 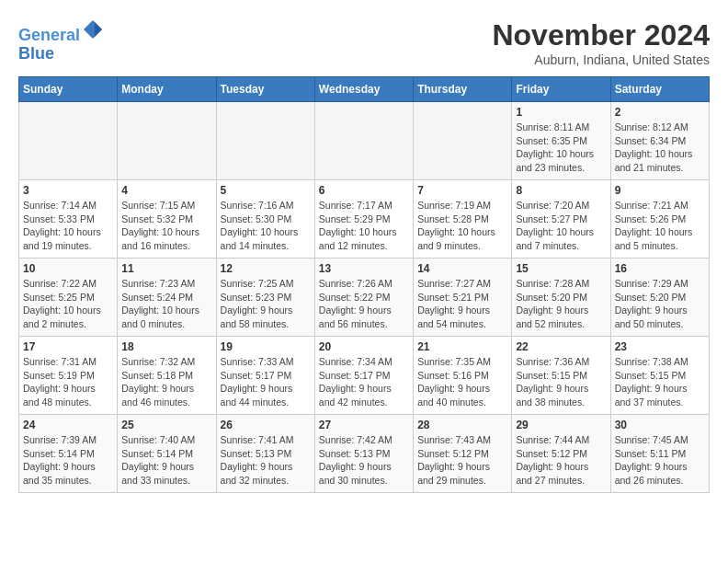 What do you see at coordinates (166, 269) in the screenshot?
I see `day-number: 11` at bounding box center [166, 269].